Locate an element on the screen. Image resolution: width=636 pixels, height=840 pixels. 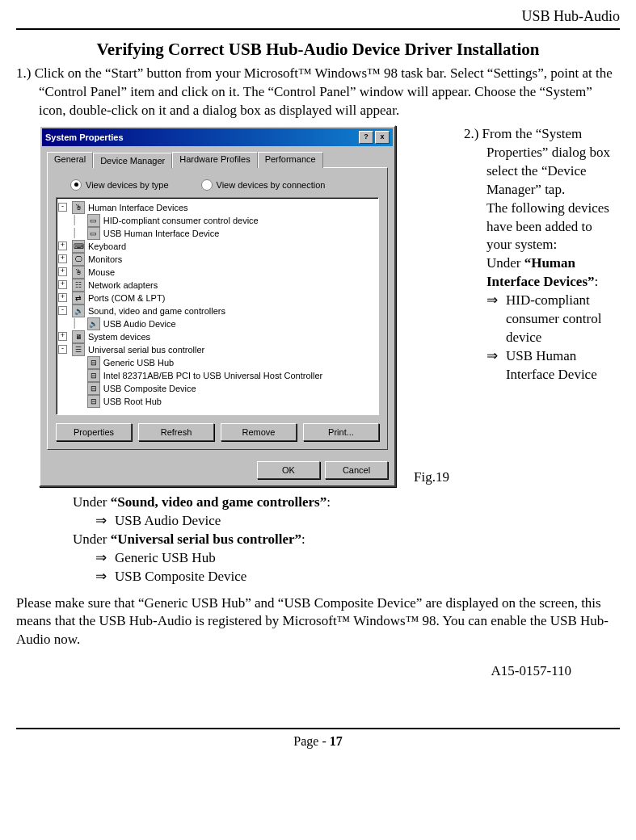
hid-item-1: HID-compliant consumer control device is located at coordinates (562, 320).